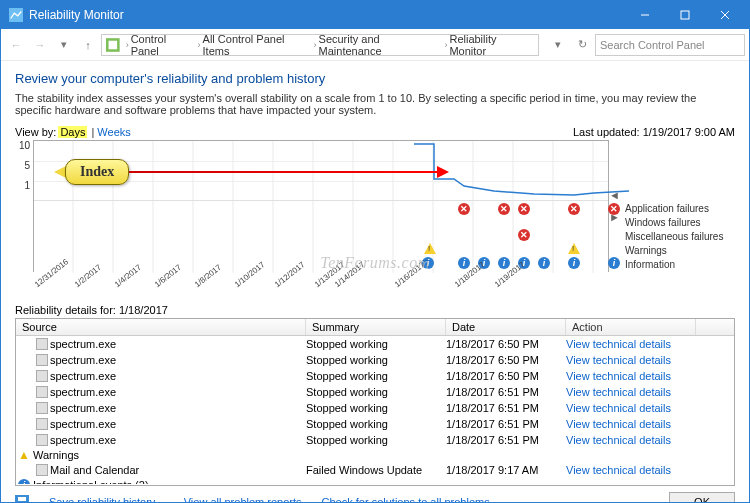 This screenshot has height=503, width=750. Describe the element at coordinates (375, 104) in the screenshot. I see `page-subtext: The stability index assesses your system…` at that location.